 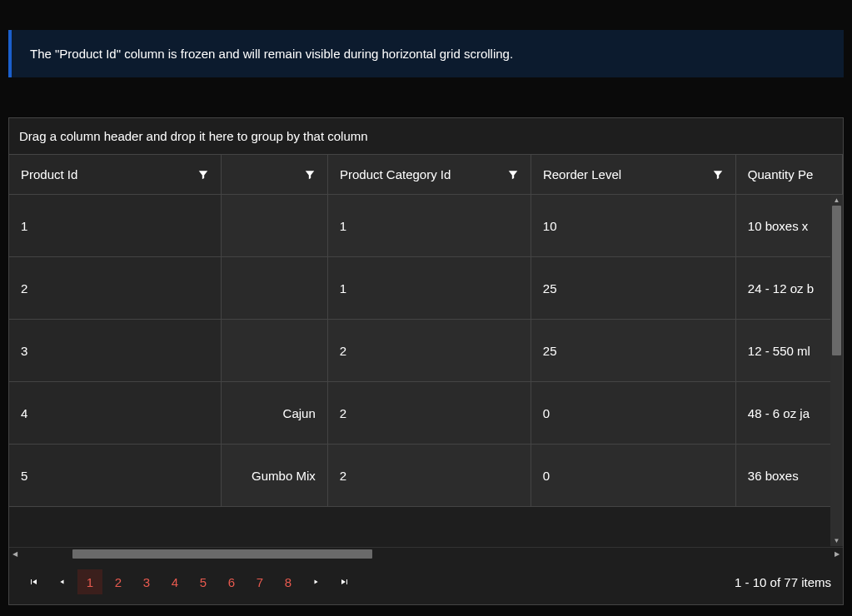 I want to click on col-header-blank, so click(x=275, y=175).